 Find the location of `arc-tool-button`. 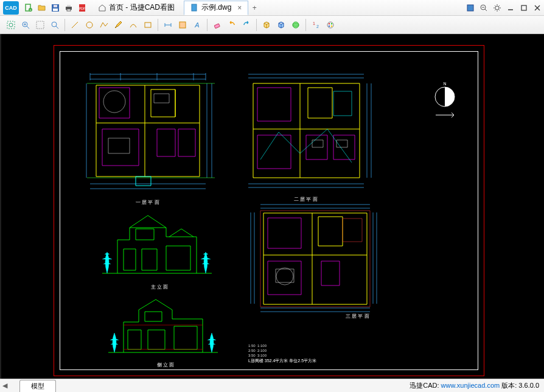

arc-tool-button is located at coordinates (133, 25).